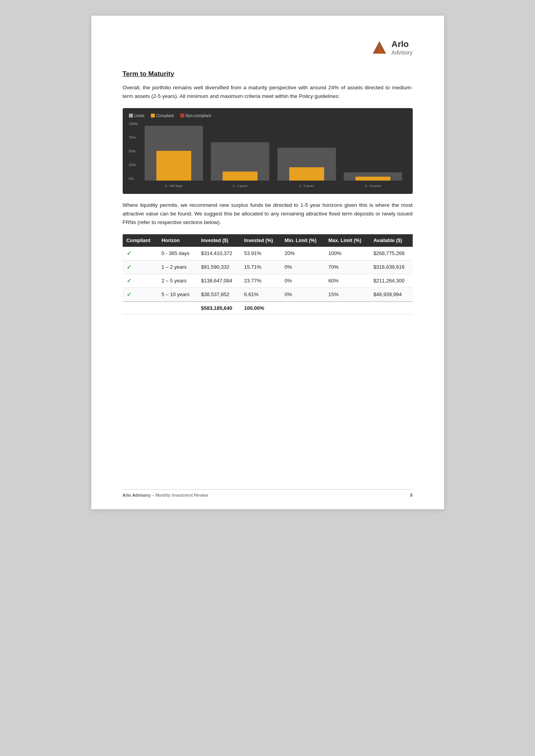 This screenshot has width=535, height=756. I want to click on cell-min-limit-4: 0%, so click(303, 295).